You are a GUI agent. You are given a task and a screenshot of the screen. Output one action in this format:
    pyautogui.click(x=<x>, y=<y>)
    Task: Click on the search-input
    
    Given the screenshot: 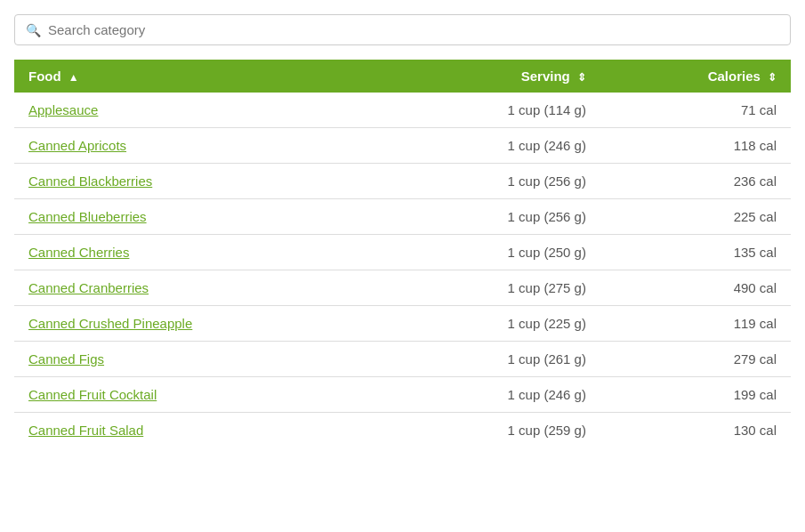 What is the action you would take?
    pyautogui.click(x=414, y=30)
    